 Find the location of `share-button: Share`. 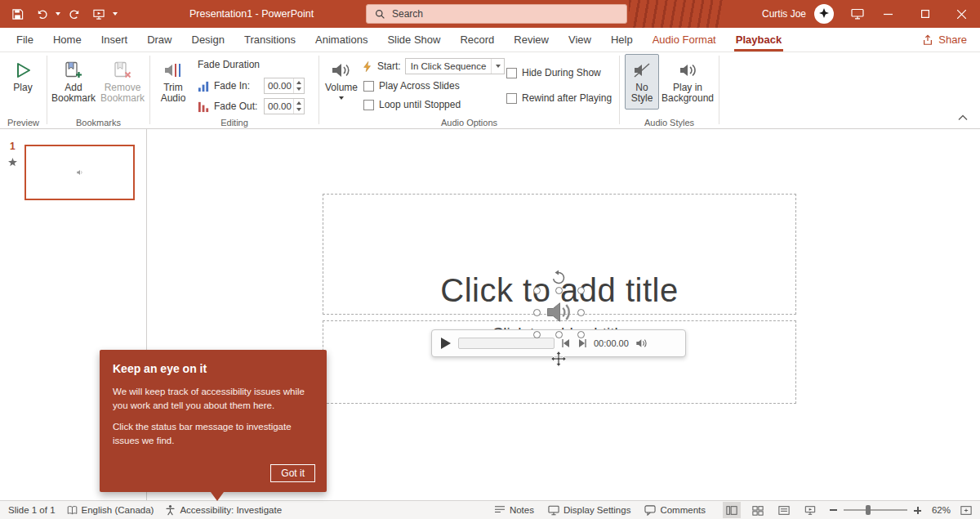

share-button: Share is located at coordinates (944, 39).